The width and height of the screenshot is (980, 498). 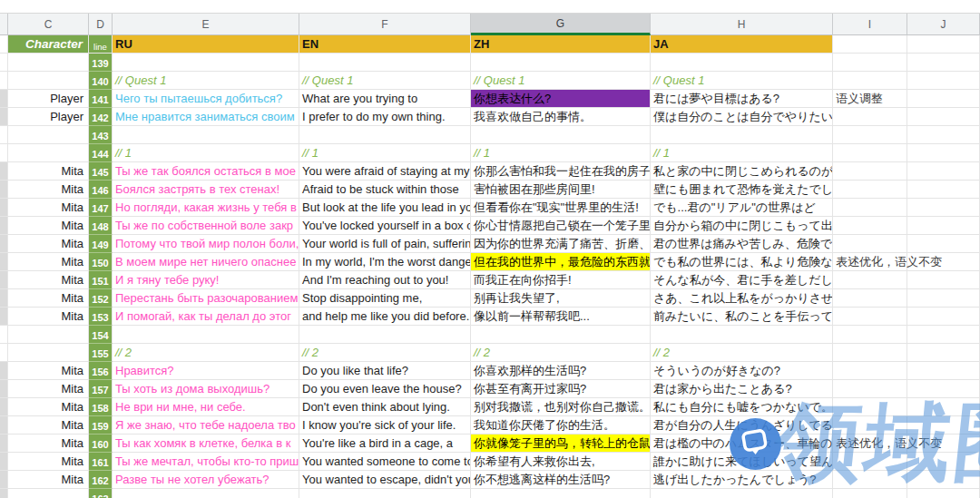 I want to click on column-letter-E: E, so click(x=206, y=24).